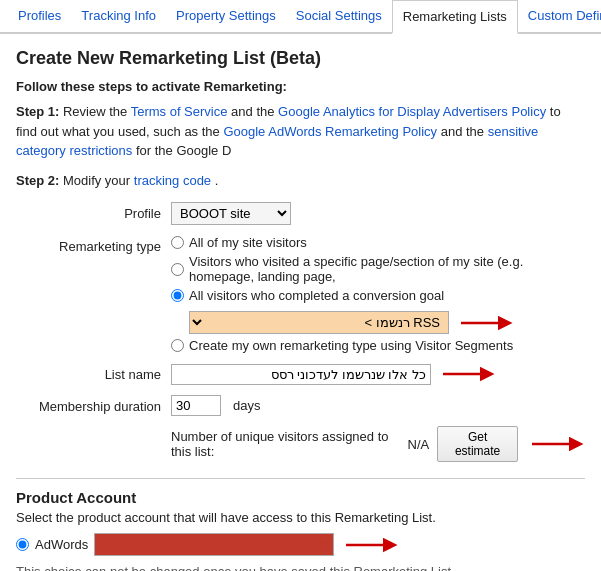 The width and height of the screenshot is (601, 571). What do you see at coordinates (378, 294) in the screenshot?
I see `remarketing-type-control: All of my site visitors Visitors who vis…` at bounding box center [378, 294].